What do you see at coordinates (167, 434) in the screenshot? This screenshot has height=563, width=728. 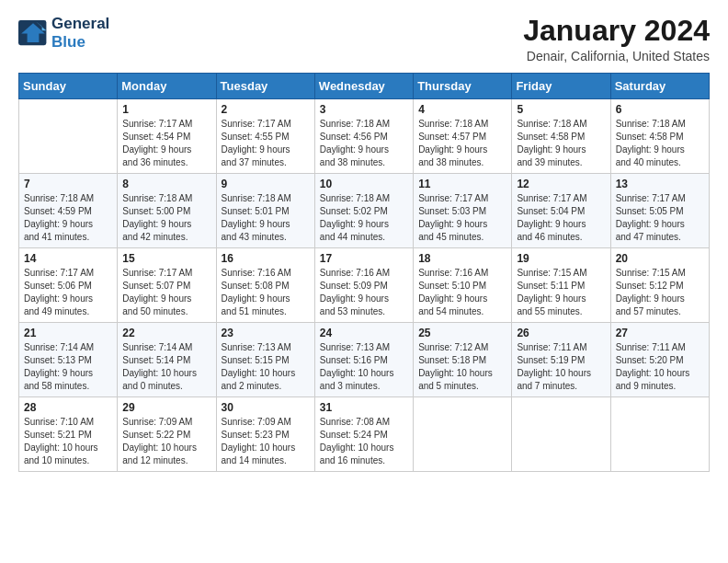 I see `calendar-cell: 29Sunrise: 7:09 AM Sunset: 5:22 PM Dayli…` at bounding box center [167, 434].